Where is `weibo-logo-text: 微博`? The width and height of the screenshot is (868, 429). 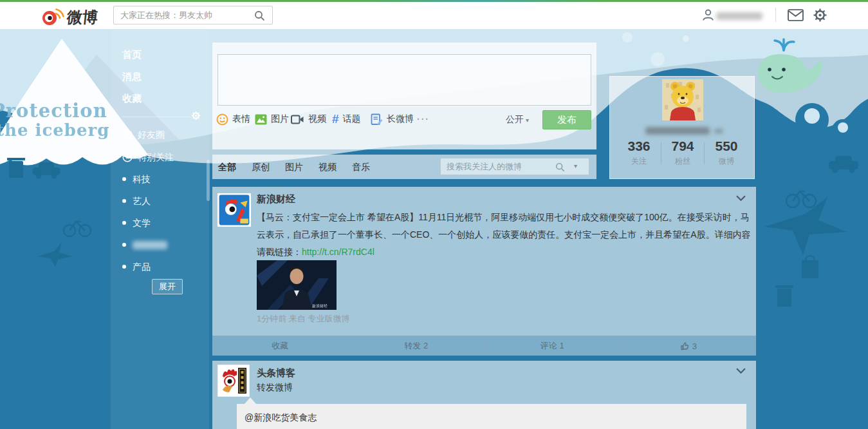
weibo-logo-text: 微博 is located at coordinates (82, 17).